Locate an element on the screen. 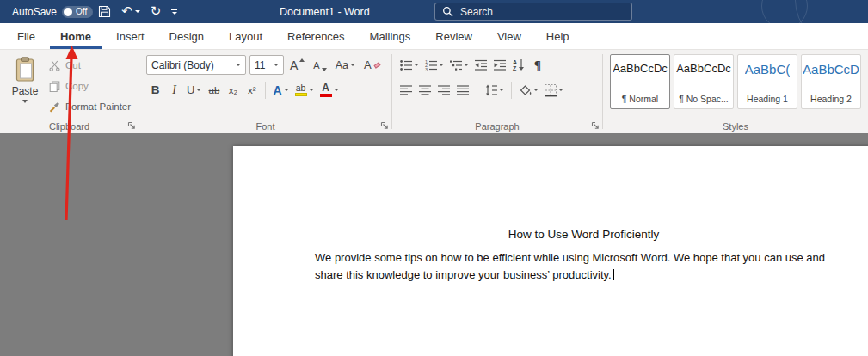 Image resolution: width=868 pixels, height=356 pixels. style-heading-2: AaBbCcD Heading 2 is located at coordinates (831, 82).